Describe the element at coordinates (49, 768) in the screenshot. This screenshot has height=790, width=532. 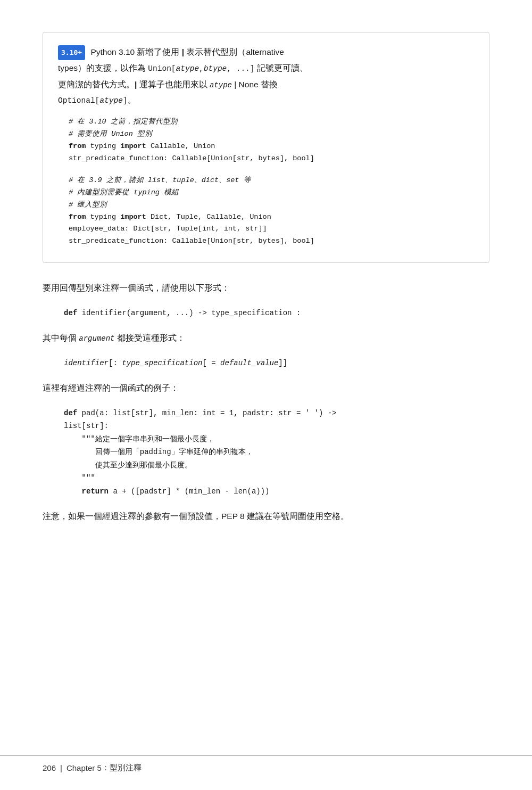
I see `page-number: 206` at that location.